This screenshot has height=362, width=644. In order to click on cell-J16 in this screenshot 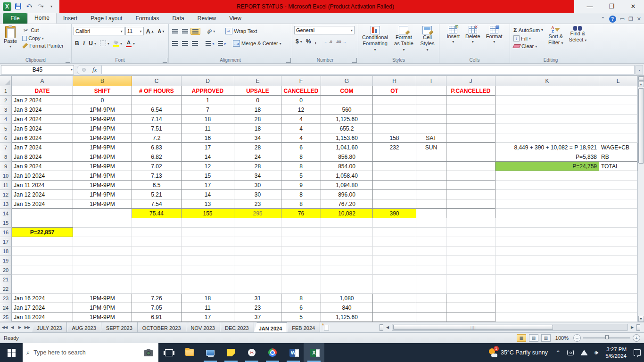, I will do `click(471, 232)`.